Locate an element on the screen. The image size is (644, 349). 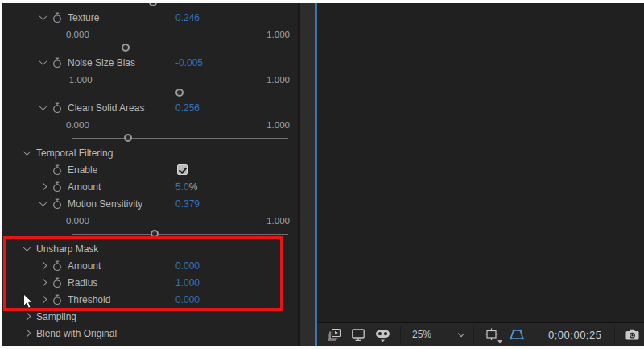
group-row-sampling: Sampling is located at coordinates (150, 316).